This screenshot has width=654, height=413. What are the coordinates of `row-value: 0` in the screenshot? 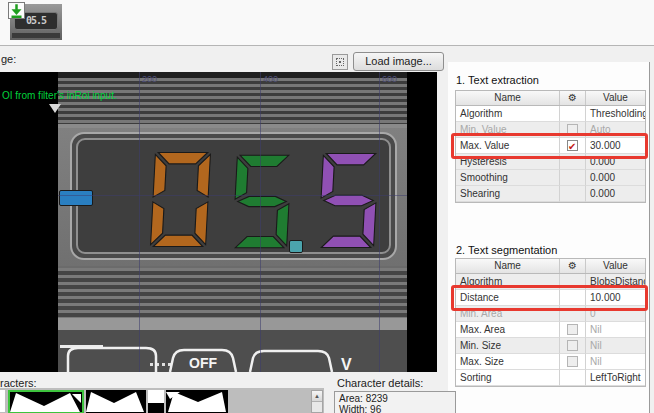 It's located at (616, 314).